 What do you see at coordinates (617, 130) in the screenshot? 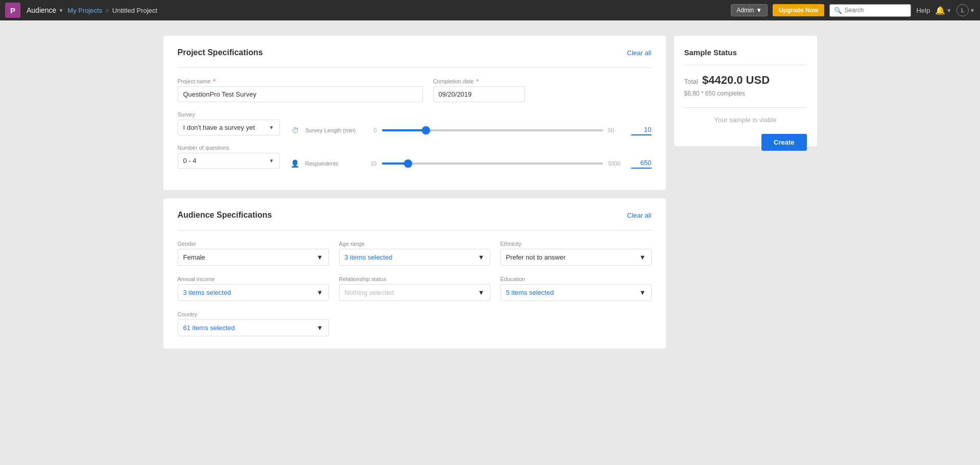
I see `survey-length-max: 50` at bounding box center [617, 130].